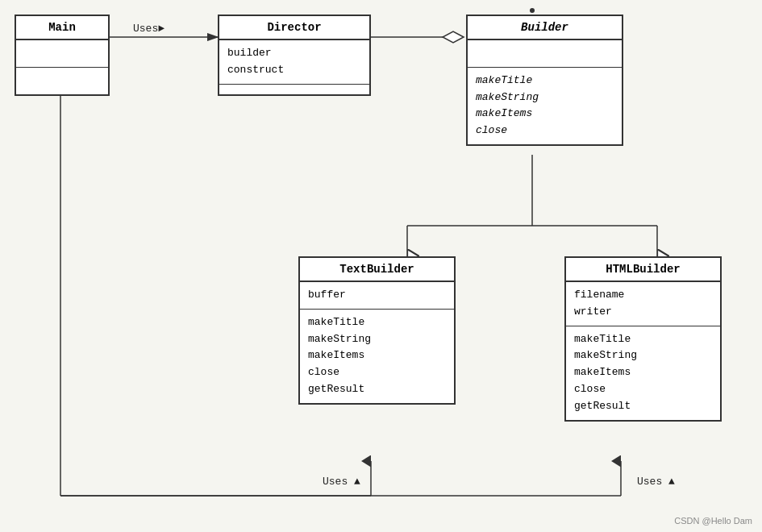 This screenshot has height=532, width=762. Describe the element at coordinates (377, 330) in the screenshot. I see `textbuilder-class-box: TextBuilder buffer makeTitle makeString …` at that location.